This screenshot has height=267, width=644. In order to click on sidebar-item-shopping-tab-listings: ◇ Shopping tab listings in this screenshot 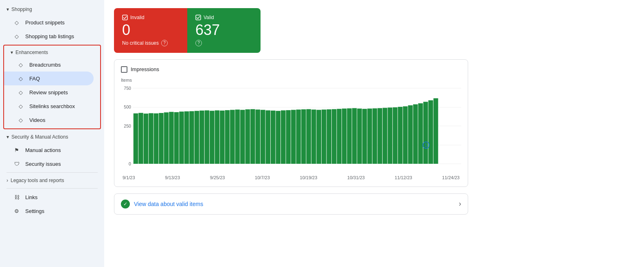, I will do `click(49, 36)`.